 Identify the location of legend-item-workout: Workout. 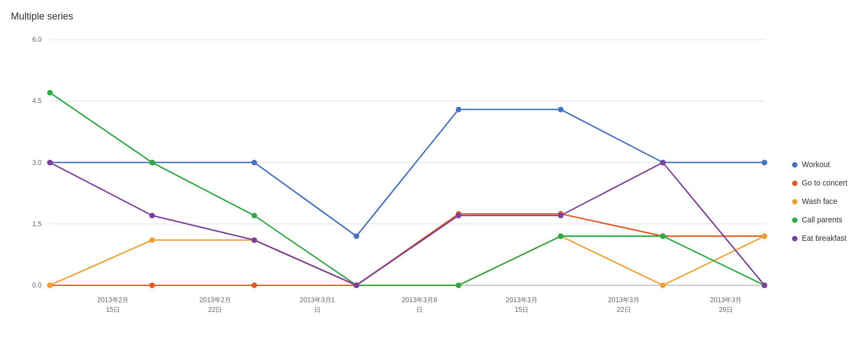
(830, 164).